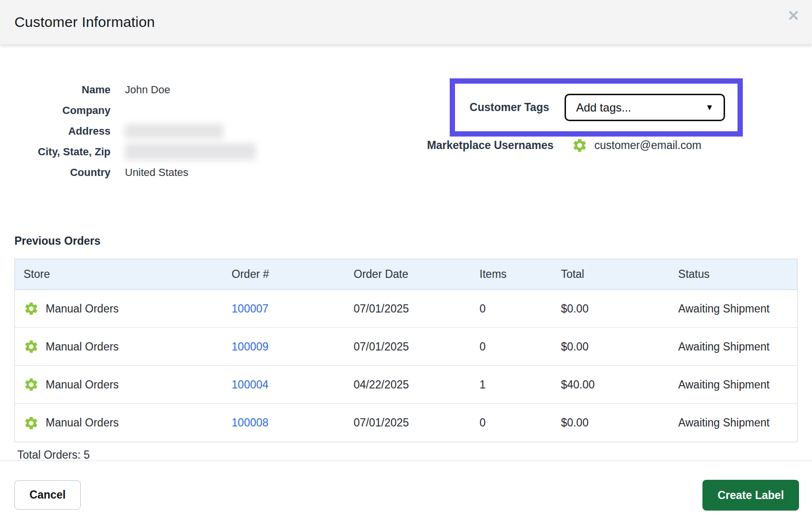 Image resolution: width=812 pixels, height=525 pixels. What do you see at coordinates (119, 274) in the screenshot?
I see `column-header-store: Store` at bounding box center [119, 274].